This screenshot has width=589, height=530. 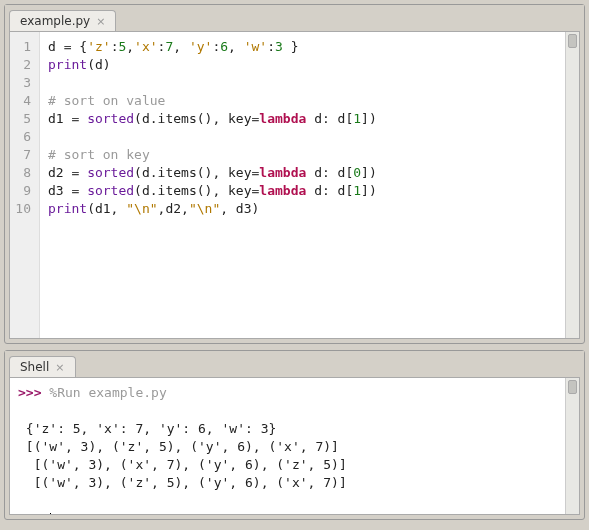 I want to click on code-token: 3, so click(x=279, y=46).